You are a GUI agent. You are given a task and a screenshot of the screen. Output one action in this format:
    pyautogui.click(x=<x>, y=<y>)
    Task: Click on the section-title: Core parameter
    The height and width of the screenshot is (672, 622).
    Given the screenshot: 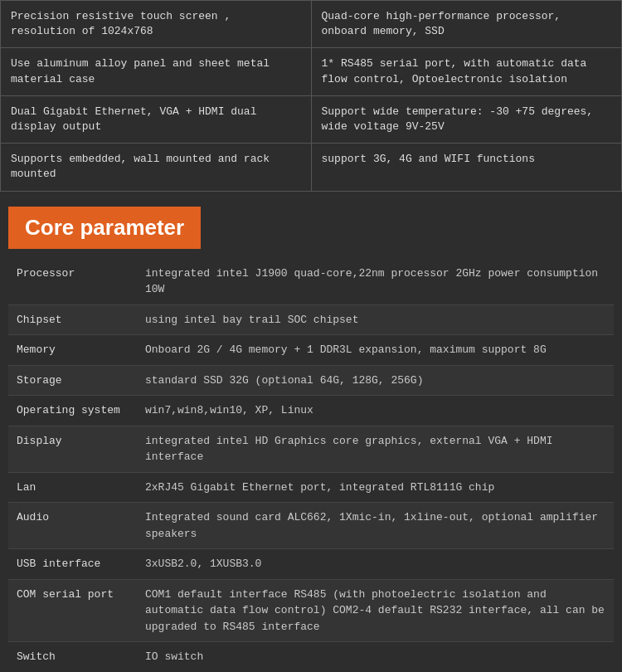 What is the action you would take?
    pyautogui.click(x=104, y=227)
    